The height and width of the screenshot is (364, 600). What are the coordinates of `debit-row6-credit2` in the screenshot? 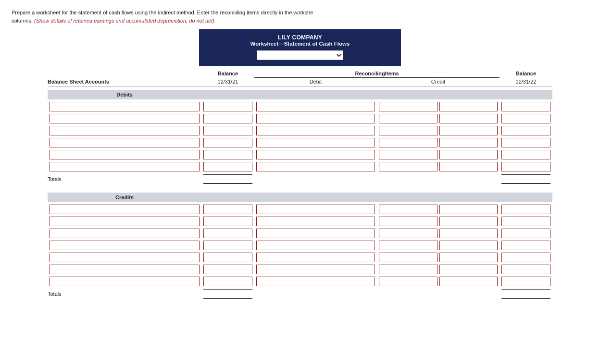 It's located at (469, 167).